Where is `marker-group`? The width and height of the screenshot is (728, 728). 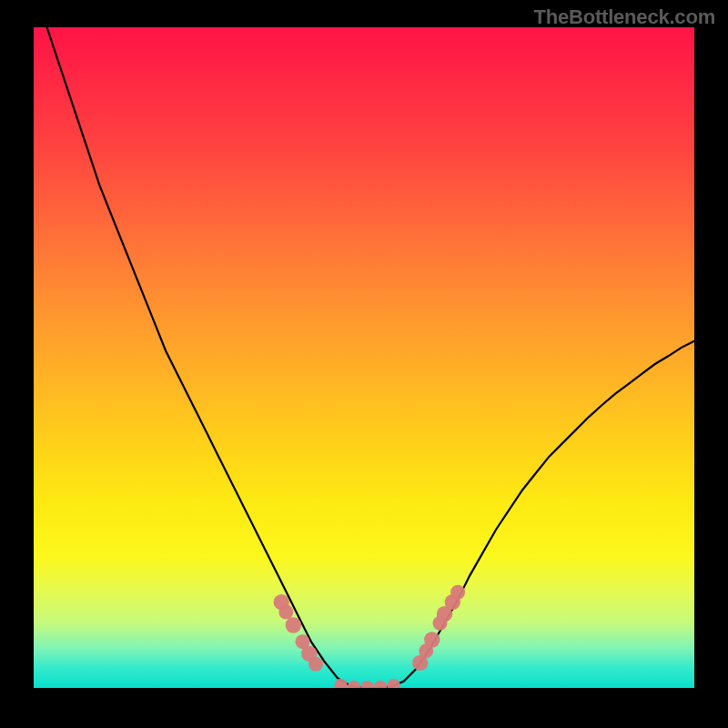
marker-group is located at coordinates (369, 637).